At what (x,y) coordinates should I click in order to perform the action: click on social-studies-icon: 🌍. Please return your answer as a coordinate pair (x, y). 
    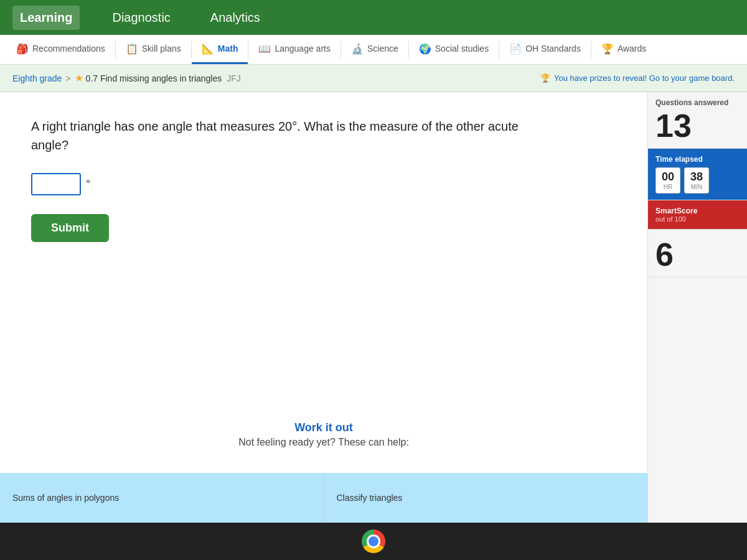
    Looking at the image, I should click on (425, 49).